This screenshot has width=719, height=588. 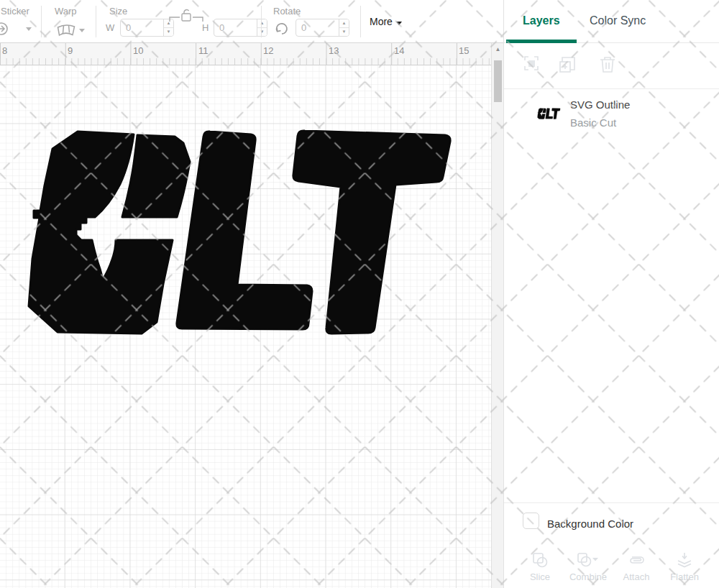 What do you see at coordinates (66, 30) in the screenshot?
I see `warp-icon` at bounding box center [66, 30].